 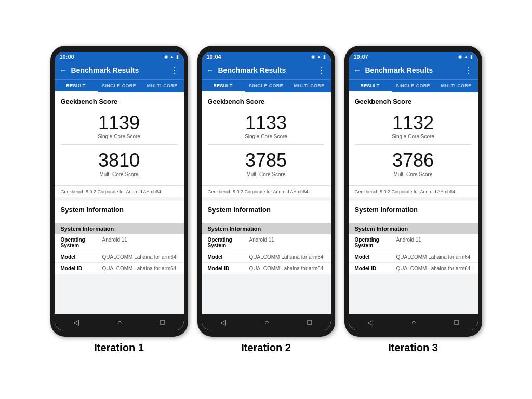 What do you see at coordinates (119, 248) in the screenshot?
I see `system-info-section: System InformationOperating System Andro…` at bounding box center [119, 248].